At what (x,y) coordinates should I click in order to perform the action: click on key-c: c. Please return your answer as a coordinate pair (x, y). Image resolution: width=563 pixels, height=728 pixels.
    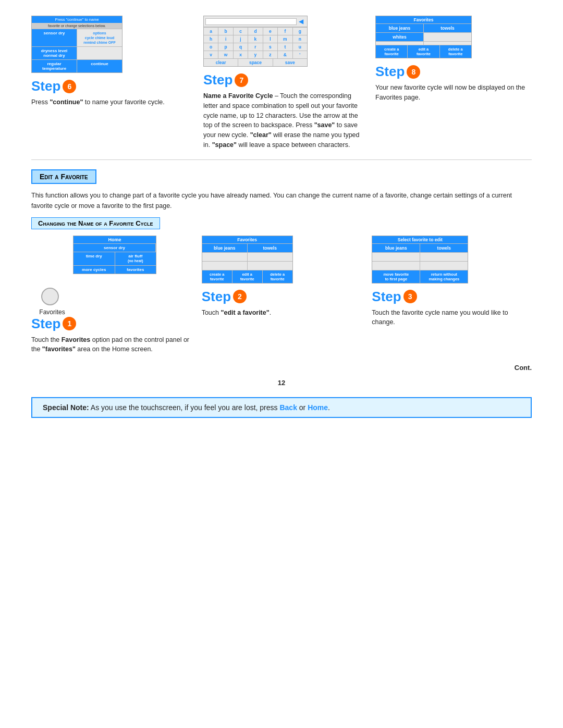
    Looking at the image, I should click on (241, 31).